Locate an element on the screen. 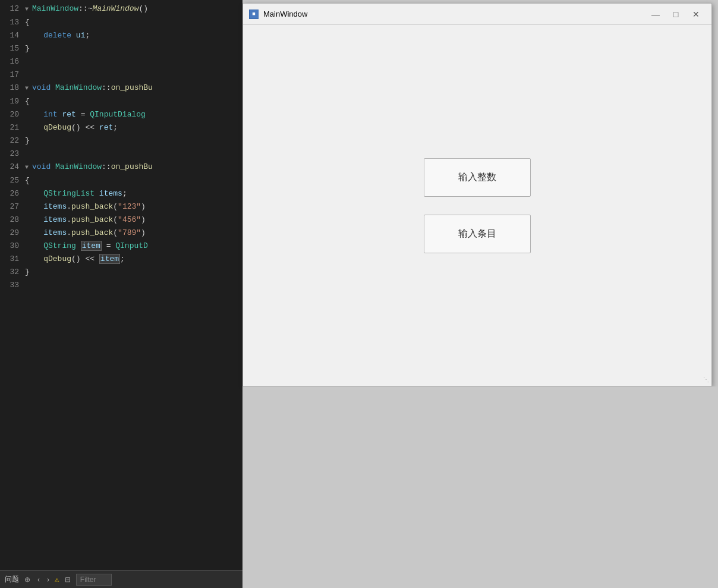 The image size is (718, 588). code-line: 15} is located at coordinates (121, 49).